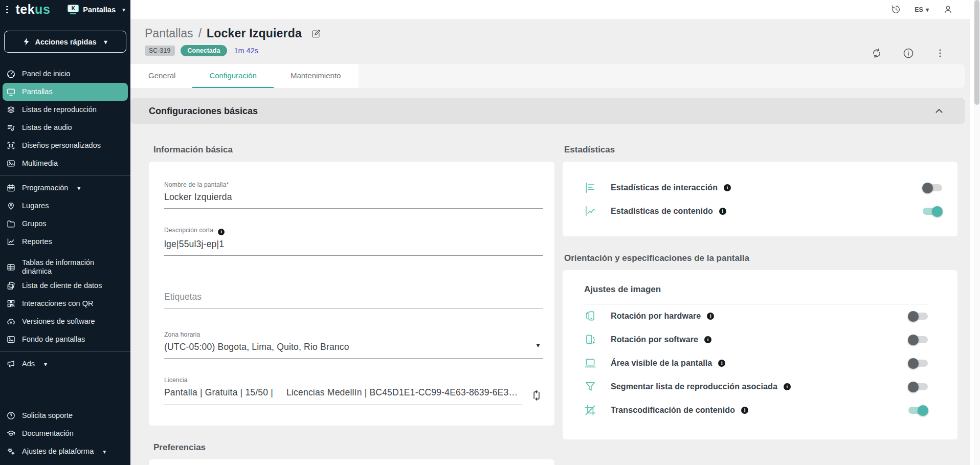 The width and height of the screenshot is (980, 465). Describe the element at coordinates (354, 297) in the screenshot. I see `tags-field: Etiquetas` at that location.